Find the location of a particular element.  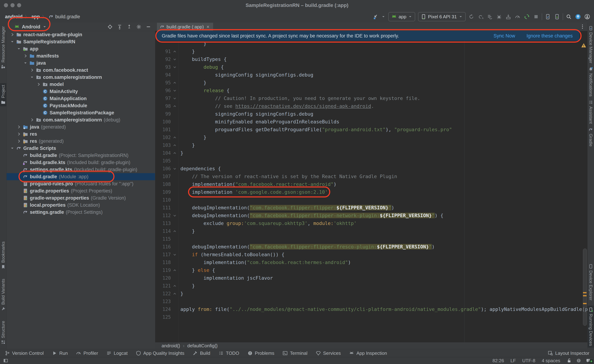

code-line-95: 95 } is located at coordinates (371, 83).